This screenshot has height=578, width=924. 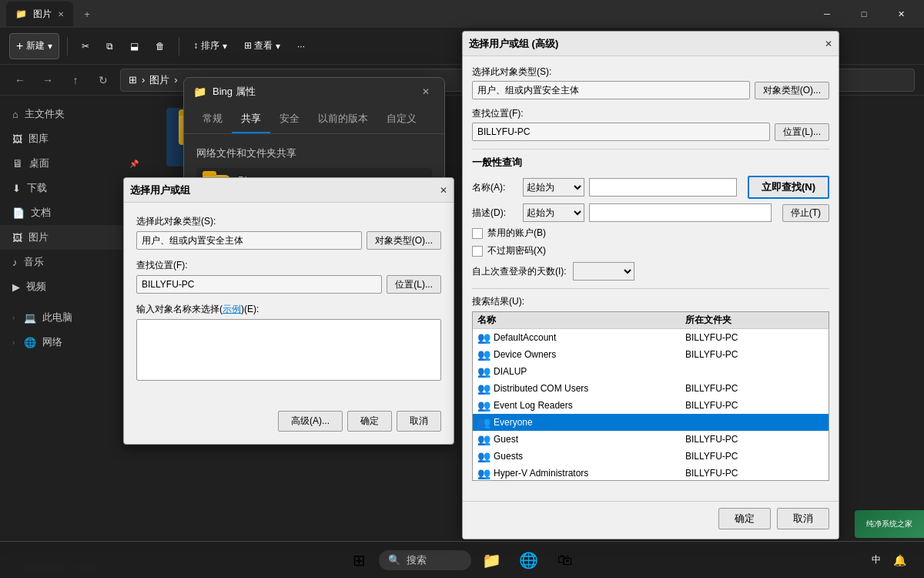 What do you see at coordinates (651, 44) in the screenshot?
I see `advanced-titlebar: 选择用户或组 (高级) ✕` at bounding box center [651, 44].